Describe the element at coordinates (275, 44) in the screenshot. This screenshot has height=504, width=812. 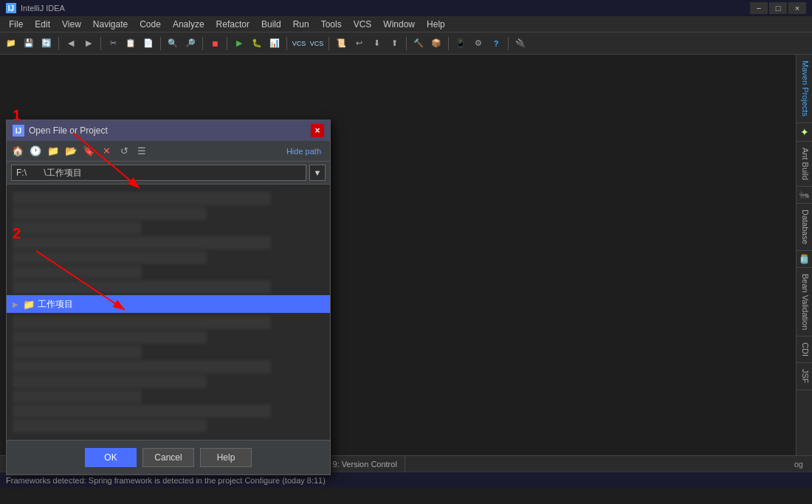
I see `coverage-button: 📊` at that location.